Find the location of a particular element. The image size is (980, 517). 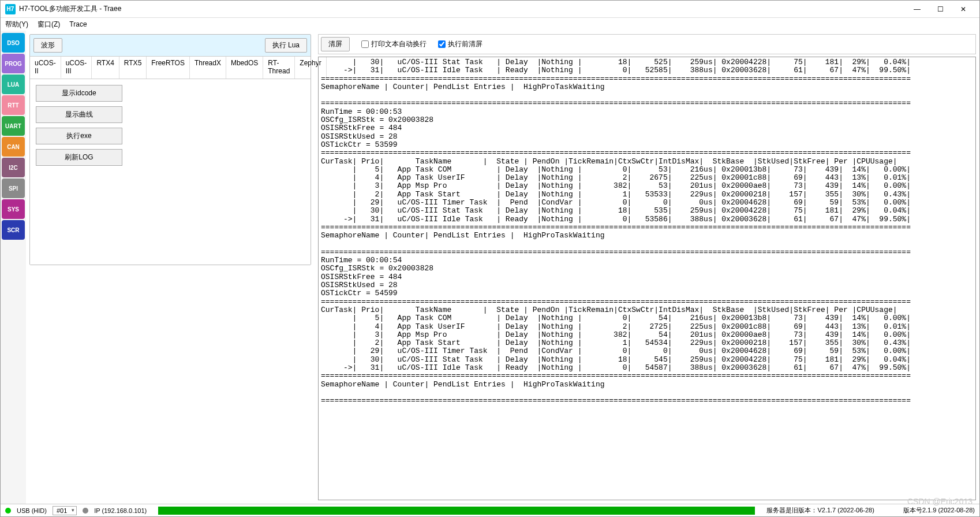

side-icon-uart: UART is located at coordinates (13, 126).